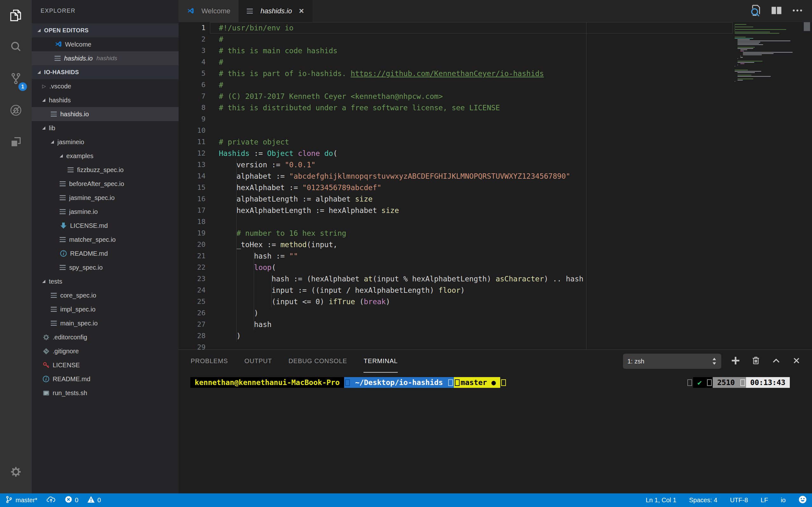 The height and width of the screenshot is (507, 812). Describe the element at coordinates (739, 500) in the screenshot. I see `status-encoding: UTF-8` at that location.